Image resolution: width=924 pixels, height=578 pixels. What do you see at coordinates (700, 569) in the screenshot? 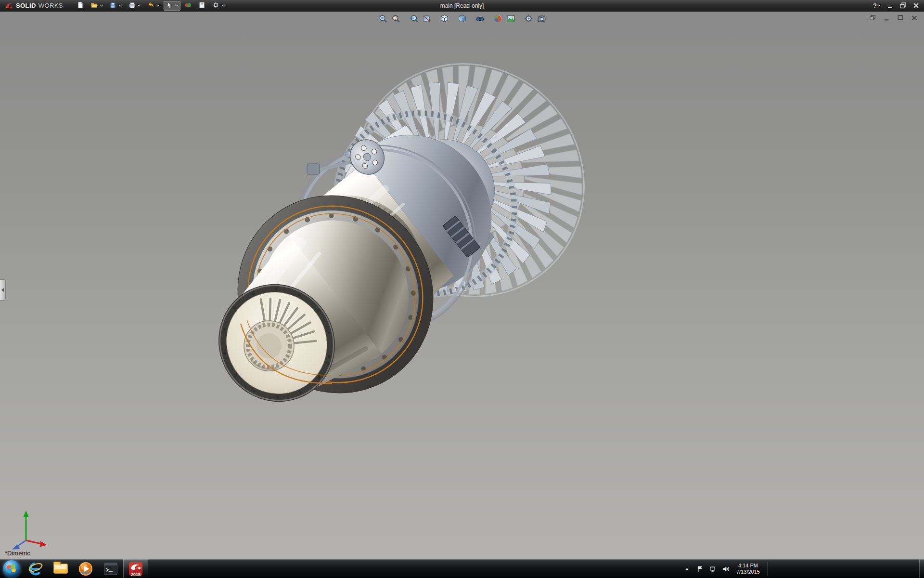
I see `action-center-button` at bounding box center [700, 569].